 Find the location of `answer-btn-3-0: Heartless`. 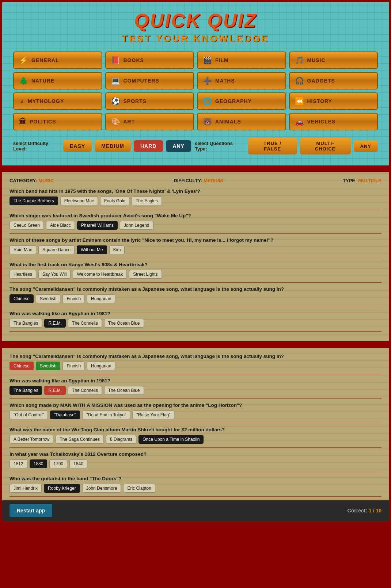

answer-btn-3-0: Heartless is located at coordinates (23, 274).